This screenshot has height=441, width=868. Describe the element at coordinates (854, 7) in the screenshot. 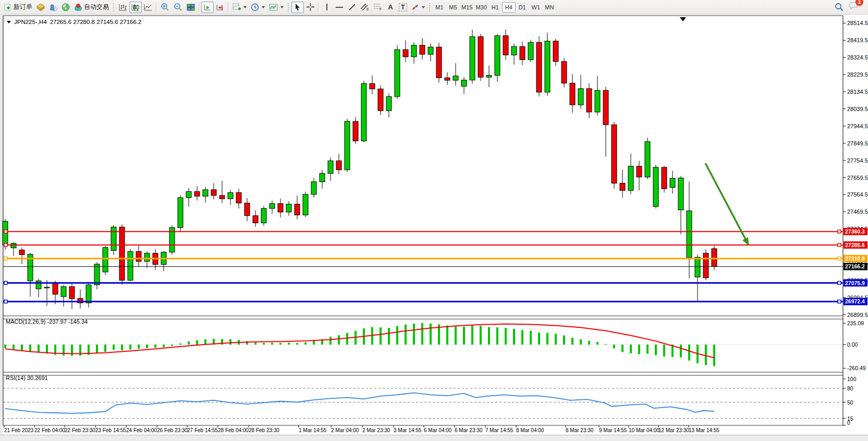

I see `chat-button: 1` at that location.